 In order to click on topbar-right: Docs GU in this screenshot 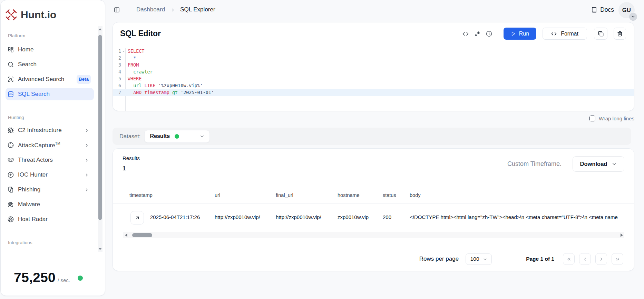, I will do `click(613, 10)`.